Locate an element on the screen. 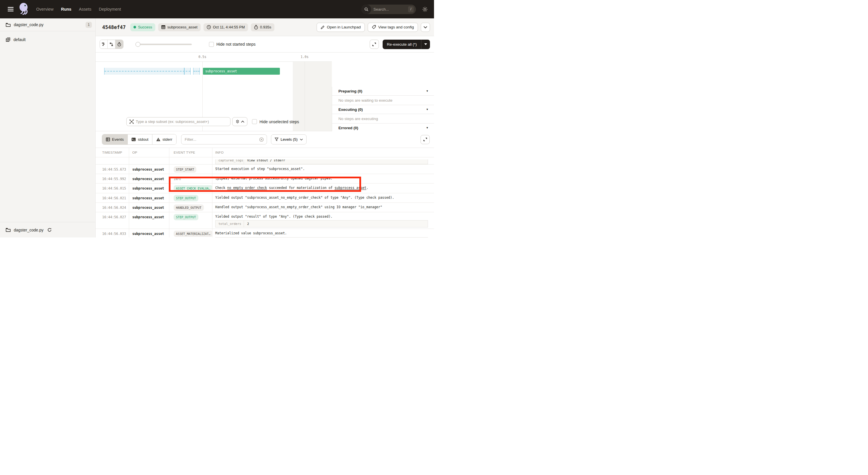 This screenshot has width=868, height=475. slider-knob is located at coordinates (138, 44).